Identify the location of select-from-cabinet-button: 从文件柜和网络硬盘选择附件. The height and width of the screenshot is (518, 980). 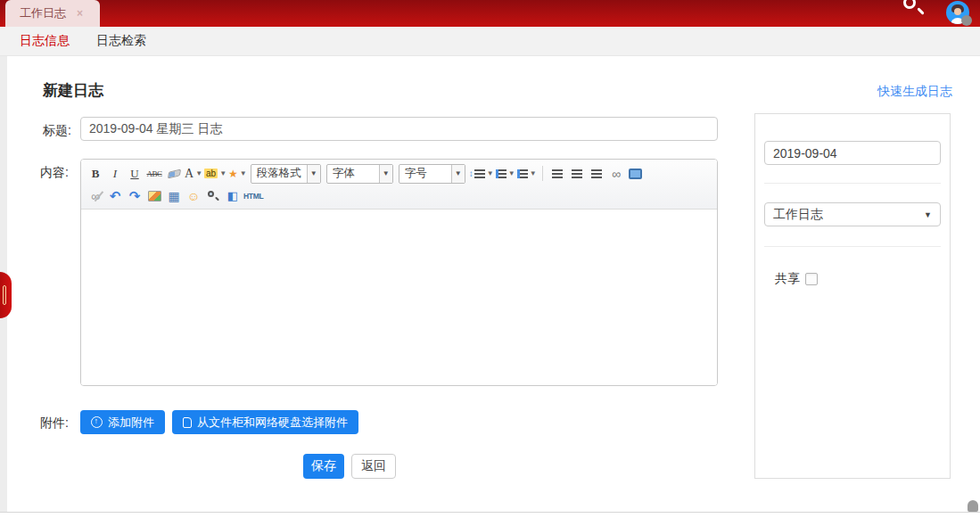
(266, 423).